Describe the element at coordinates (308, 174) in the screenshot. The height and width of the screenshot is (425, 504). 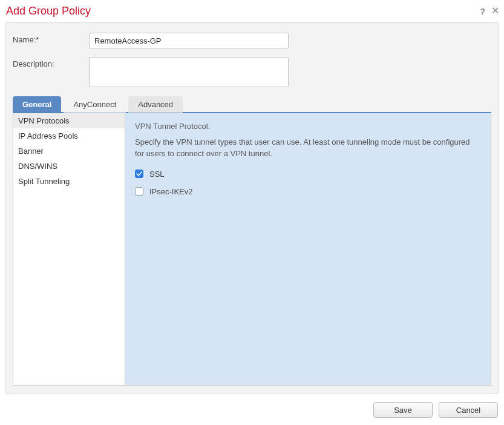
I see `option-ssl-row: SSL` at that location.